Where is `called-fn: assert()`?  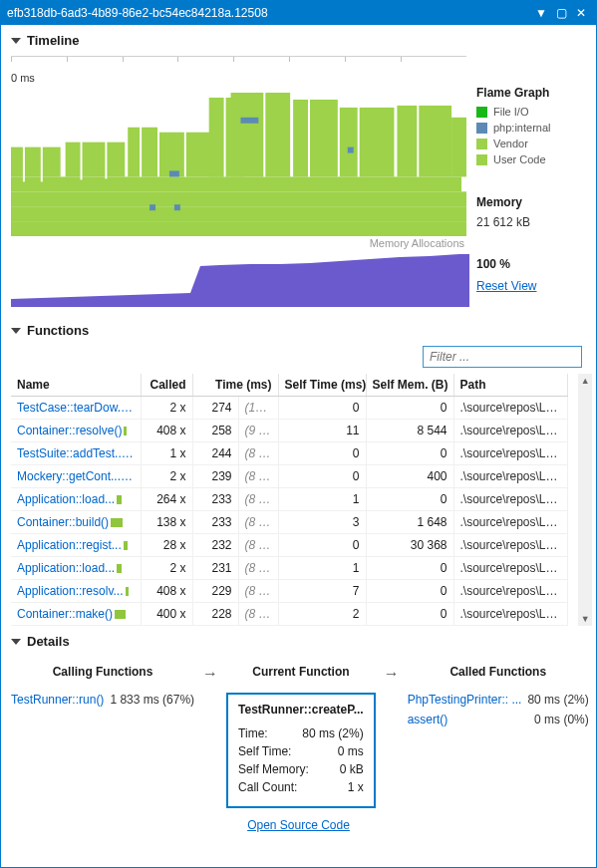
called-fn: assert() is located at coordinates (429, 720).